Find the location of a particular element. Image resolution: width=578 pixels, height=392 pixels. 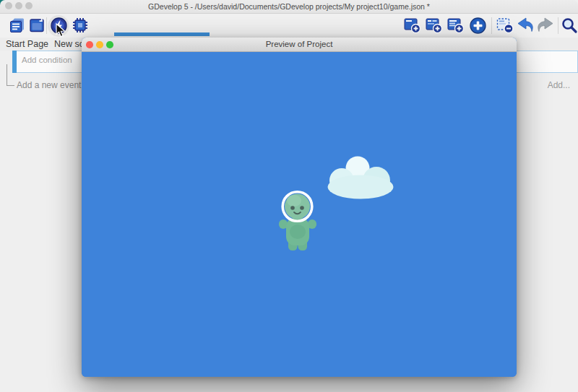

debugger-button is located at coordinates (80, 25).